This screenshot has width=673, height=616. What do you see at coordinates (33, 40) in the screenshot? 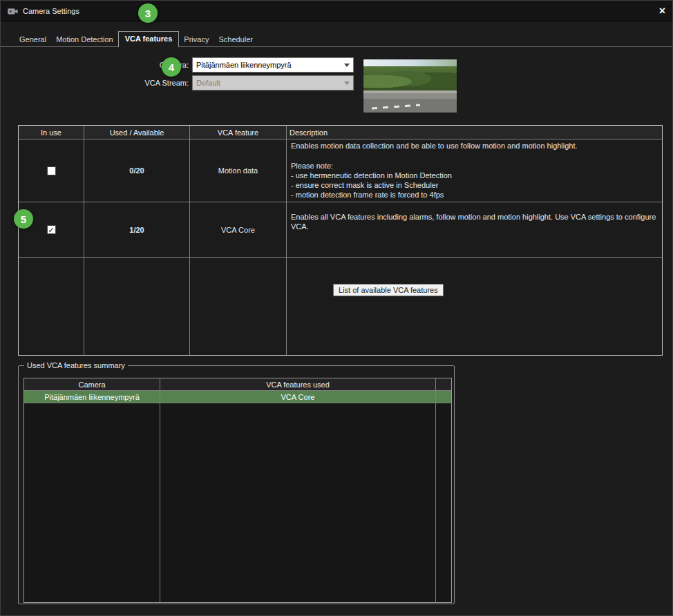
I see `tab-general: General` at bounding box center [33, 40].